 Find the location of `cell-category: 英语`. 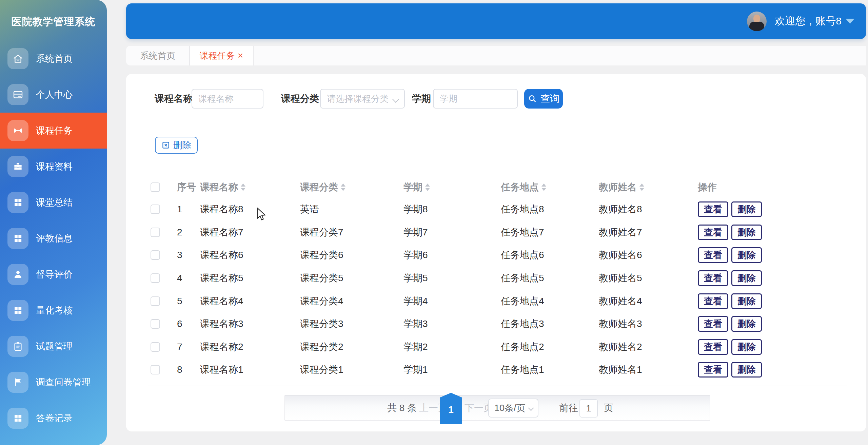

cell-category: 英语 is located at coordinates (310, 209).